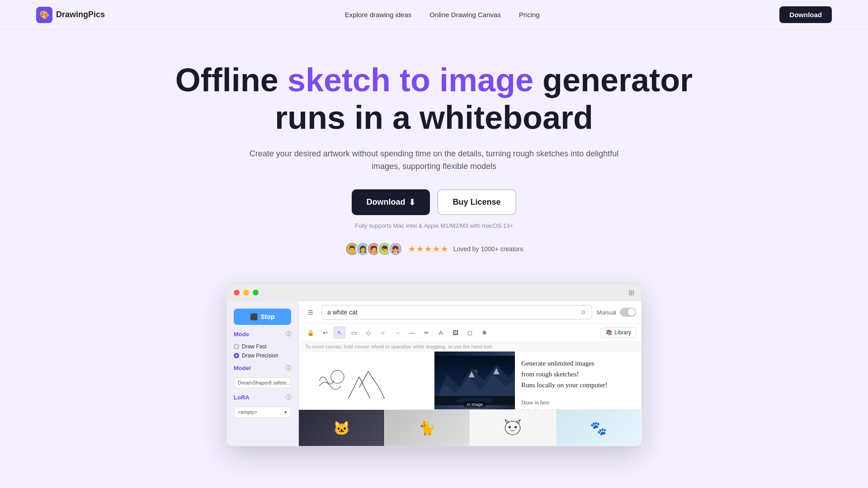  Describe the element at coordinates (428, 428) in the screenshot. I see `thumbnail-2: 🐈` at that location.